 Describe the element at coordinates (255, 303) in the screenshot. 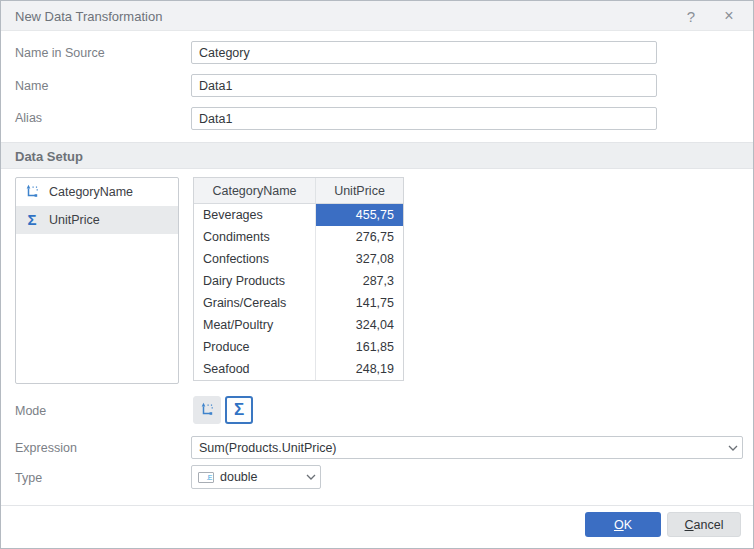

I see `category-cell: Grains/Cereals` at that location.